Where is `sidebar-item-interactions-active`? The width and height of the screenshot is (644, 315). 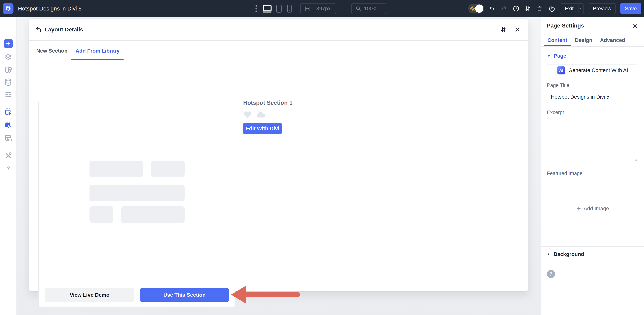 sidebar-item-interactions-active is located at coordinates (8, 125).